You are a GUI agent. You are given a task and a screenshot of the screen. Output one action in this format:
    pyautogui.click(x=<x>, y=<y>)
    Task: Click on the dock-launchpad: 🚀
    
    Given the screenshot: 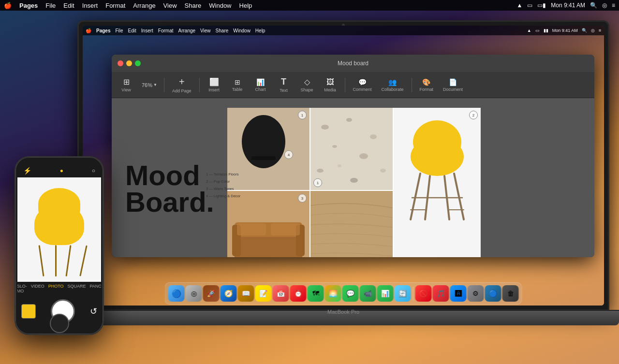 What is the action you would take?
    pyautogui.click(x=211, y=293)
    